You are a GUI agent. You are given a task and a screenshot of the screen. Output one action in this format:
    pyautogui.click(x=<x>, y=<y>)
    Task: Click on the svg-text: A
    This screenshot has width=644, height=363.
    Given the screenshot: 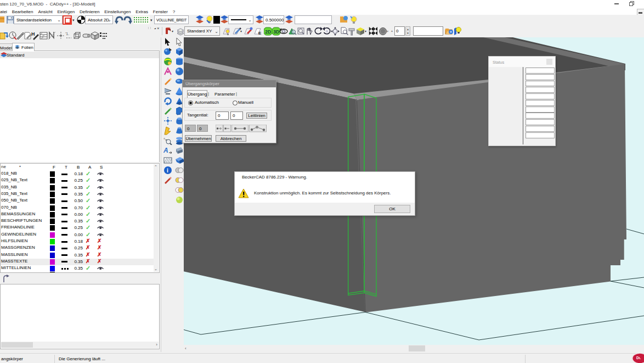 What is the action you would take?
    pyautogui.click(x=166, y=150)
    